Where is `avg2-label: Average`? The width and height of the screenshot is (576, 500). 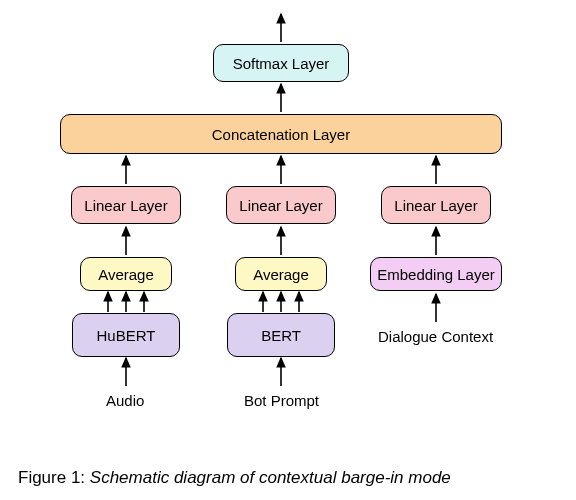 avg2-label: Average is located at coordinates (281, 274).